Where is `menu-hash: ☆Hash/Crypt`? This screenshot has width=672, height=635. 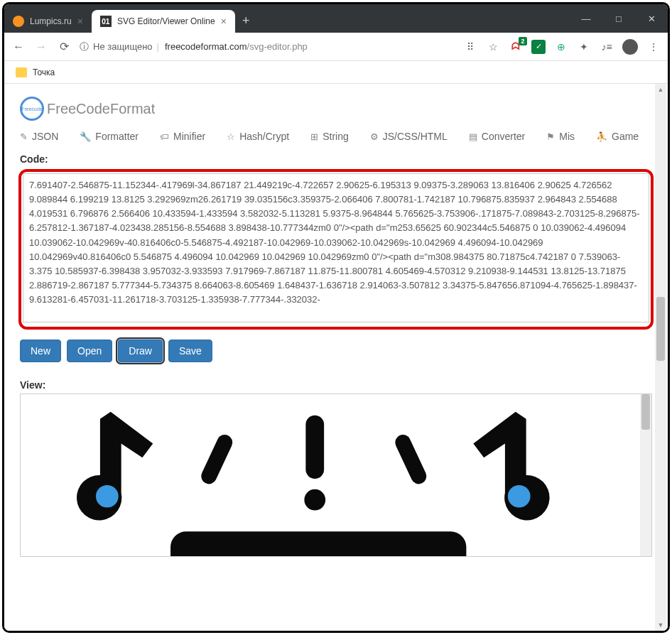 menu-hash: ☆Hash/Crypt is located at coordinates (258, 136).